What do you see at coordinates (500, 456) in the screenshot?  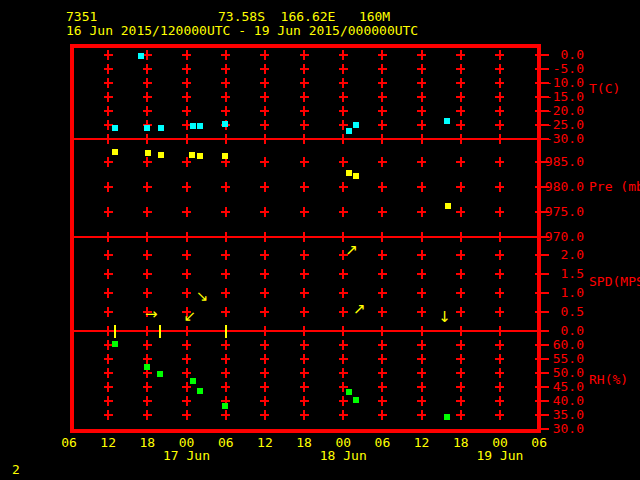 I see `x-date-label: 19 Jun` at bounding box center [500, 456].